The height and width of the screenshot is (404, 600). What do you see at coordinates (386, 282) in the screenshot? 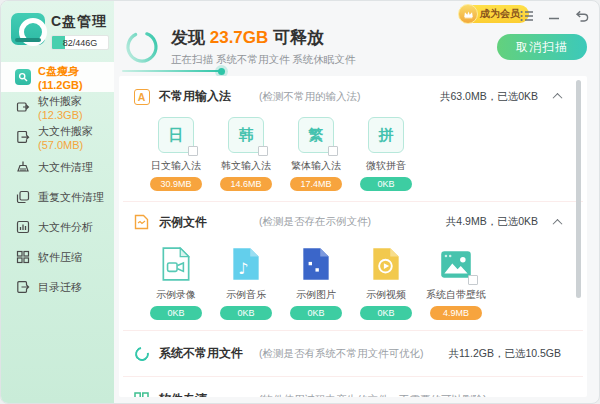
I see `tile-sample-video: 示例视频 0KB` at bounding box center [386, 282].